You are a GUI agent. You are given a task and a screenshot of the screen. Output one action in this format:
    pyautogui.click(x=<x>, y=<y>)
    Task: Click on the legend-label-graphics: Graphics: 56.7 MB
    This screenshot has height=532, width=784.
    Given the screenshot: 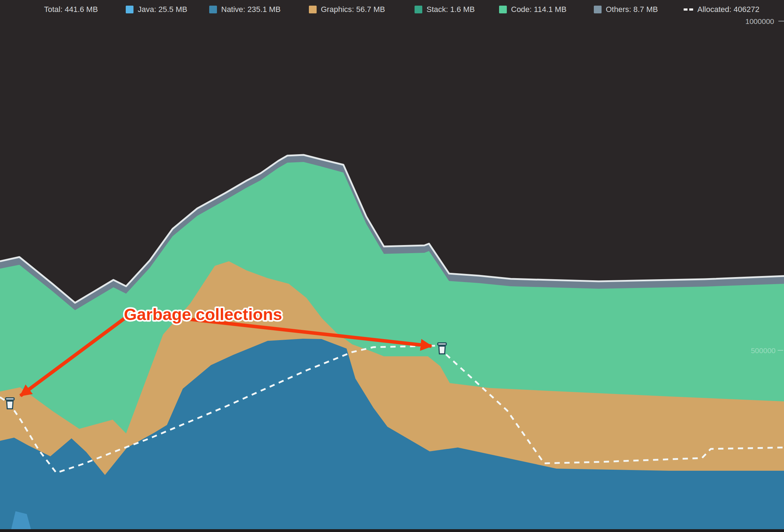 What is the action you would take?
    pyautogui.click(x=353, y=10)
    